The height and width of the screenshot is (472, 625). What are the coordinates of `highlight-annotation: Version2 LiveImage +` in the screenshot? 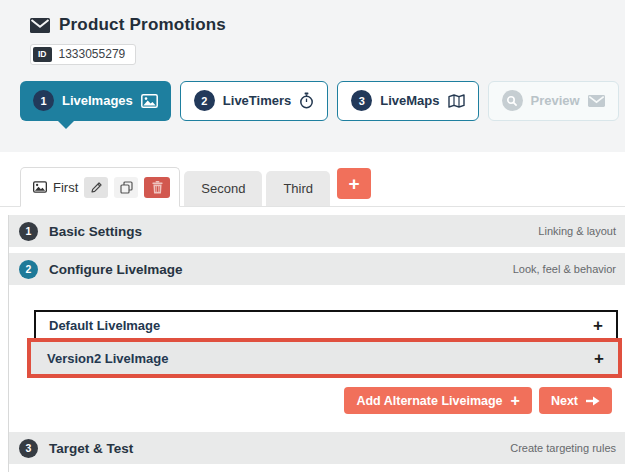 It's located at (324, 358).